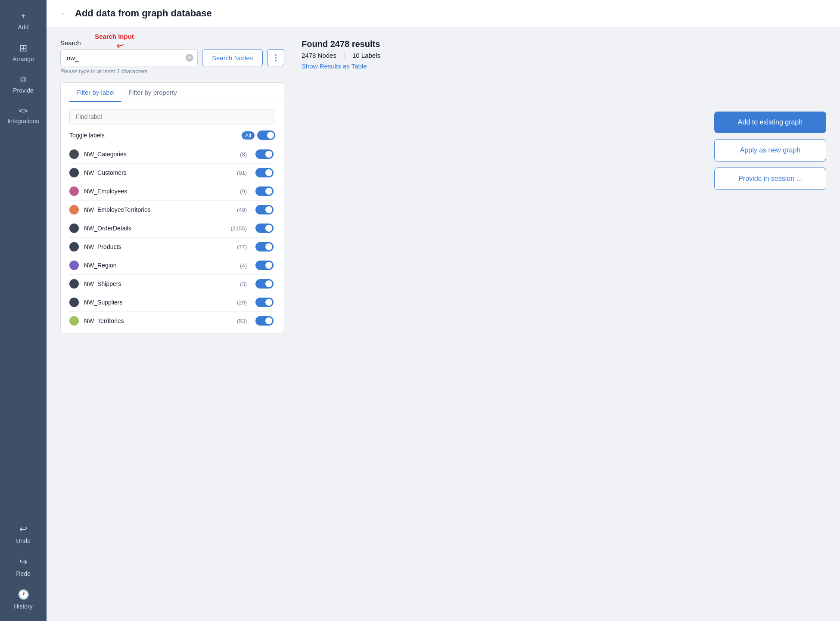 The image size is (840, 621). What do you see at coordinates (23, 574) in the screenshot?
I see `sidebar-item-redo-label: Redo` at bounding box center [23, 574].